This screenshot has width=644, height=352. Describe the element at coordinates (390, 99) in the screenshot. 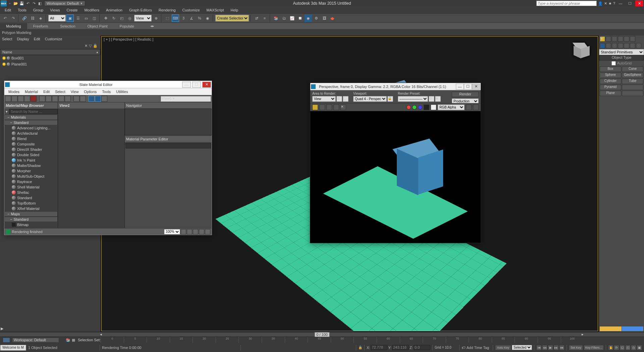

I see `lock-view-button: 🔒` at that location.